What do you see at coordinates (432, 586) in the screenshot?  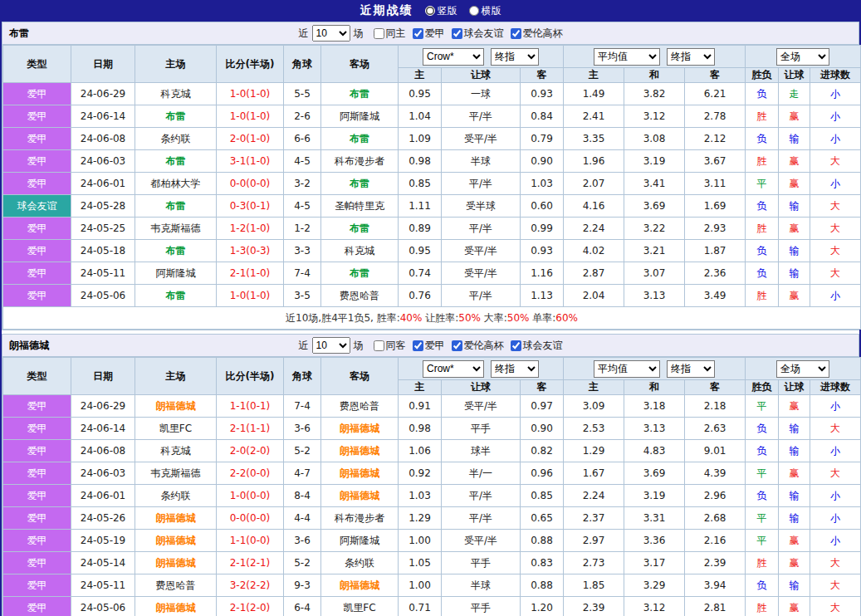 I see `match-row: 爱甲24-05-11费恩哈普3-2(2-2)9-3朗福德城1.00半球0.881…` at bounding box center [432, 586].